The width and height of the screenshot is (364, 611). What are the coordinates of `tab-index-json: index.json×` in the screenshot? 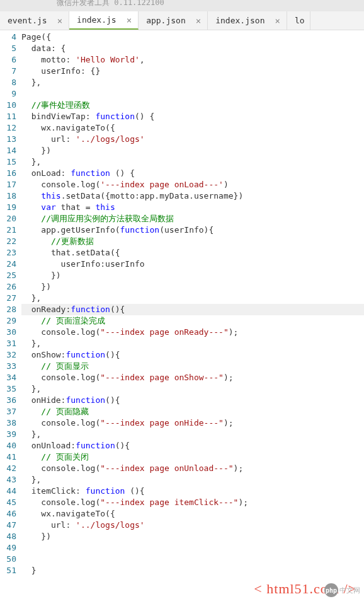 It's located at (247, 20).